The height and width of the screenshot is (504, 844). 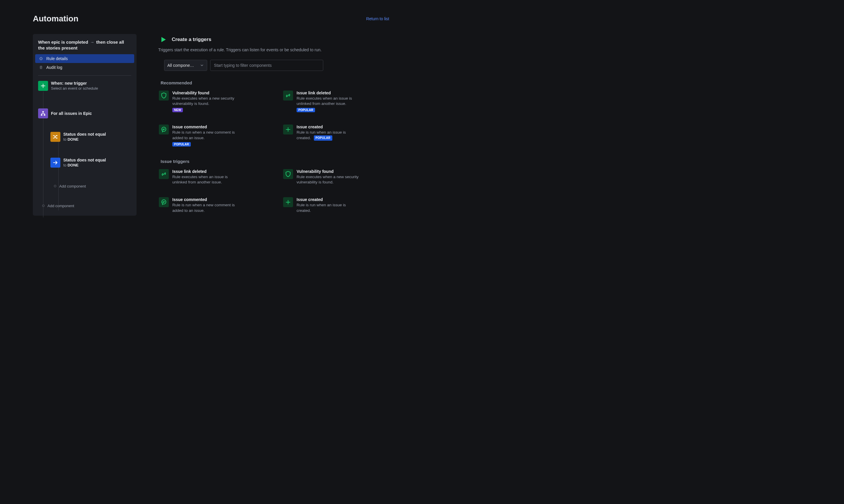 I want to click on tree-condition-node: Status does not equal to DONE, so click(x=91, y=137).